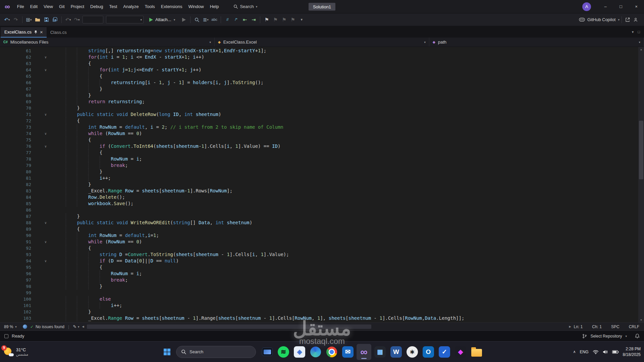  I want to click on monitor-icon, so click(267, 352).